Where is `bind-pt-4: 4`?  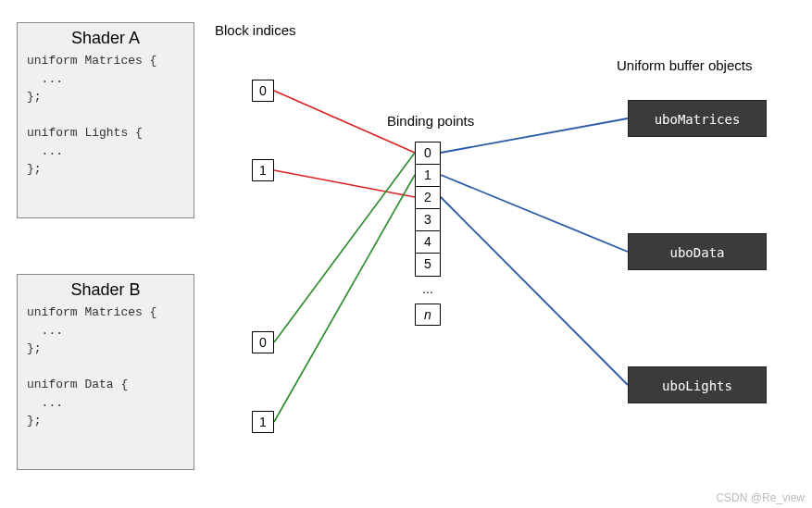
bind-pt-4: 4 is located at coordinates (428, 242).